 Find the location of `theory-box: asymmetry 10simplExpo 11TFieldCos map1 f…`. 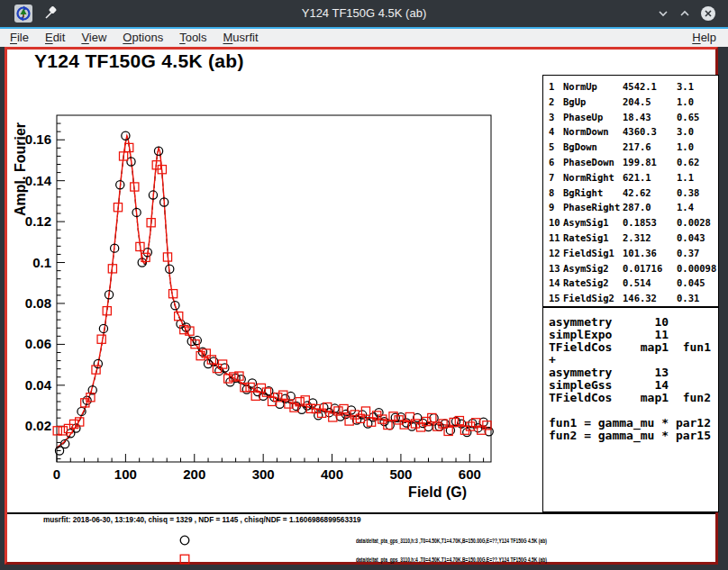

theory-box: asymmetry 10simplExpo 11TFieldCos map1 f… is located at coordinates (631, 410).